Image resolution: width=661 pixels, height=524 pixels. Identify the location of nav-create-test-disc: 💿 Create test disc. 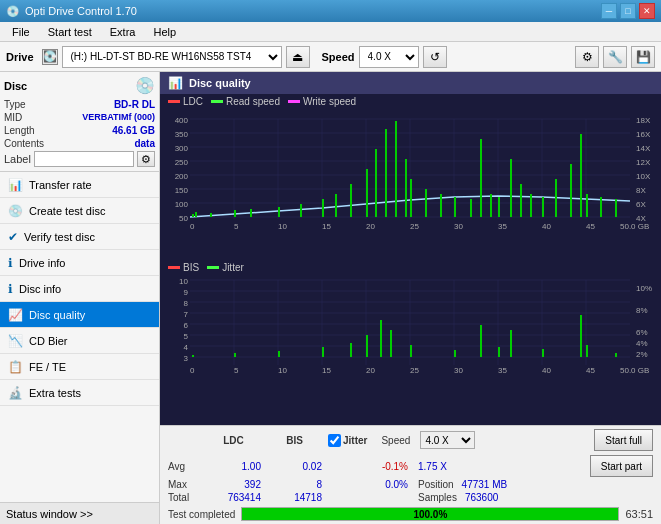
(80, 211).